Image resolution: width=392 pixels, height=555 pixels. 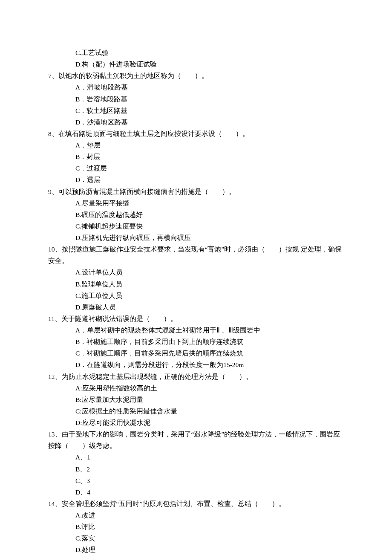 I want to click on option-line: C．软土地区路基, so click(x=196, y=111).